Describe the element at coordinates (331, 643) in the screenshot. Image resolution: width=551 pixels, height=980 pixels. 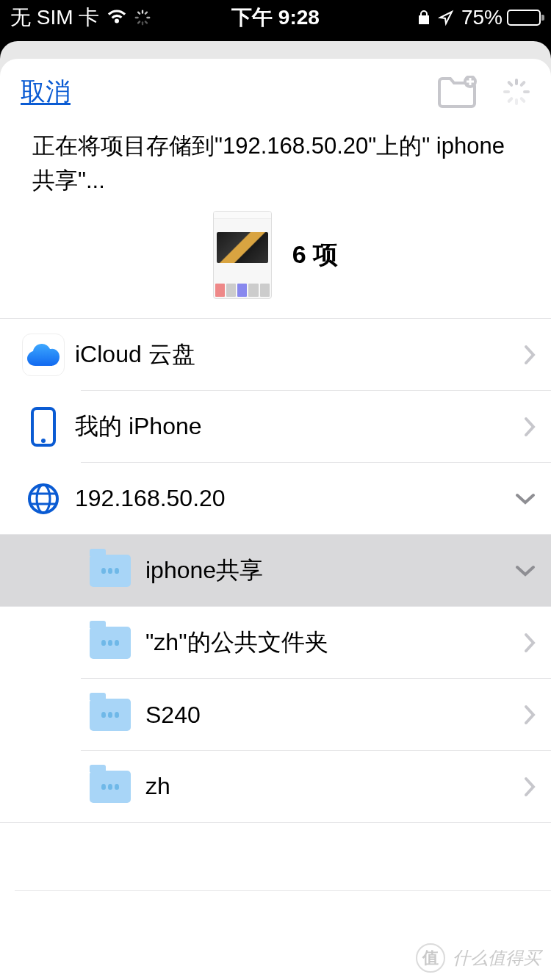
I see `location-label: "zh"的公共文件夹` at that location.